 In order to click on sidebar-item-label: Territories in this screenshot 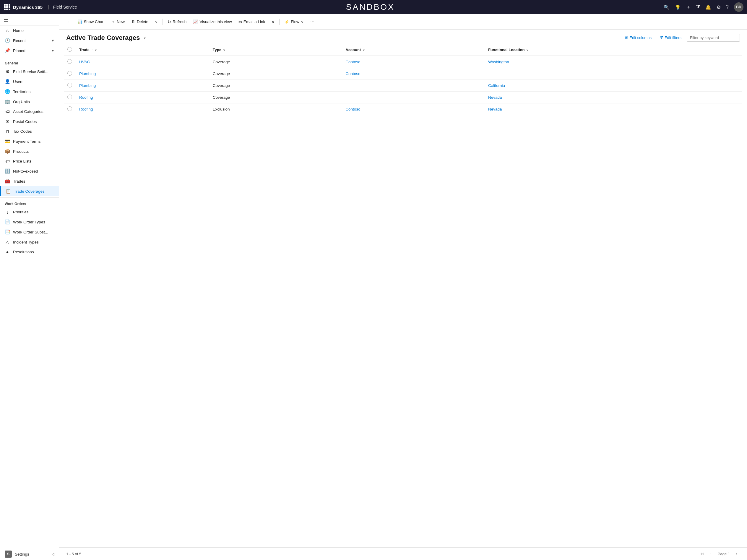, I will do `click(22, 92)`.